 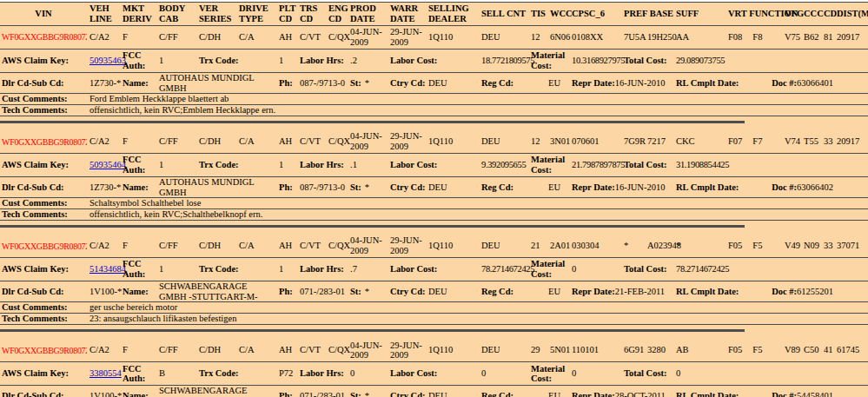 I want to click on header-vrt-function: VRT FUNCTION, so click(x=754, y=14).